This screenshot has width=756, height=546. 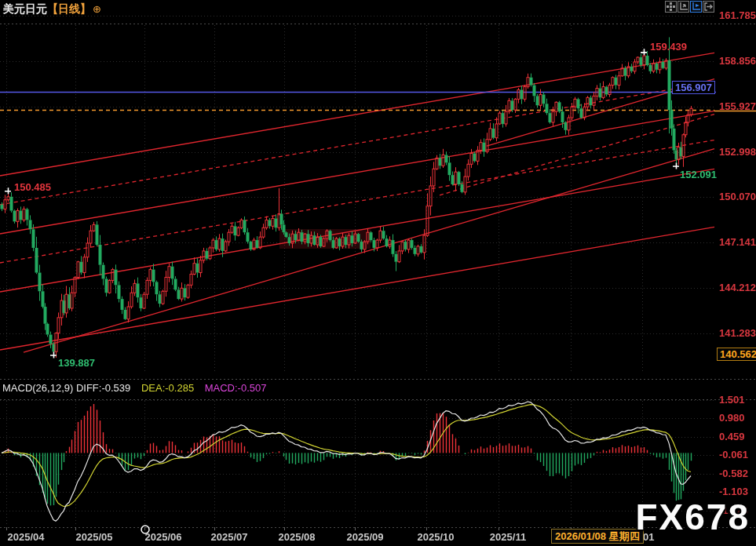 What do you see at coordinates (699, 174) in the screenshot?
I see `crash-low-label: 152.091` at bounding box center [699, 174].